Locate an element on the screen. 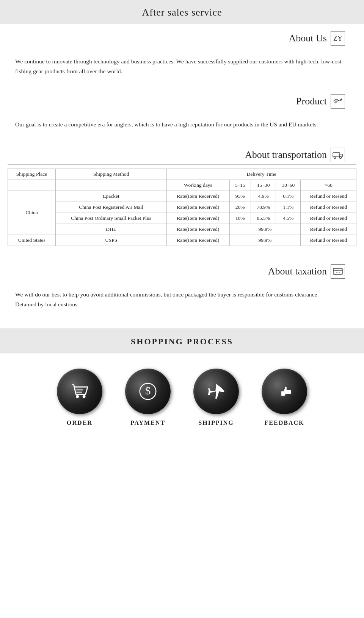  usps-r4: Refund or Resend is located at coordinates (328, 240).